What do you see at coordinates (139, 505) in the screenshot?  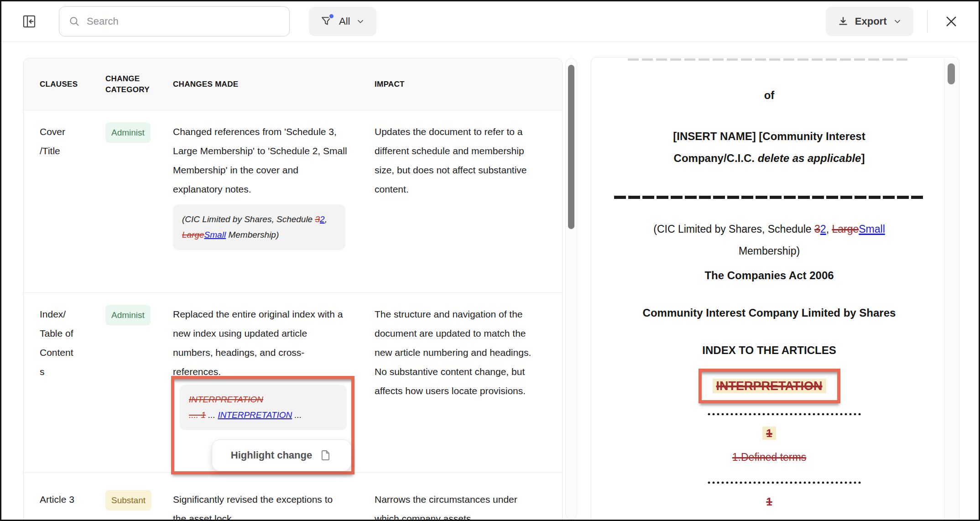 I see `category-cell: Substant` at bounding box center [139, 505].